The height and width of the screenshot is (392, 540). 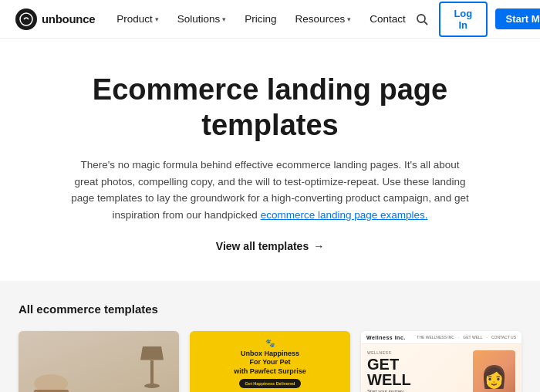 I want to click on card2-cta: Get Happiness Delivered, so click(x=270, y=384).